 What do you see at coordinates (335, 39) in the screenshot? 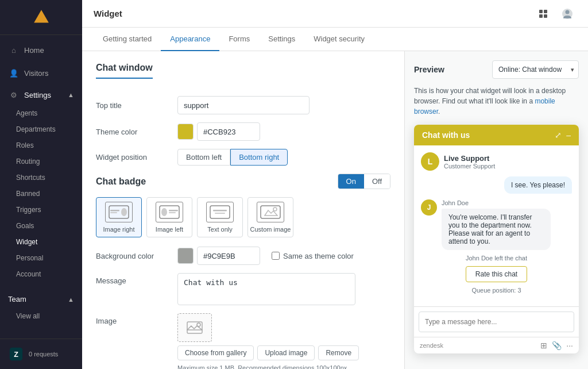
I see `tab-bar: Getting started Appearance Forms Setting…` at bounding box center [335, 39].